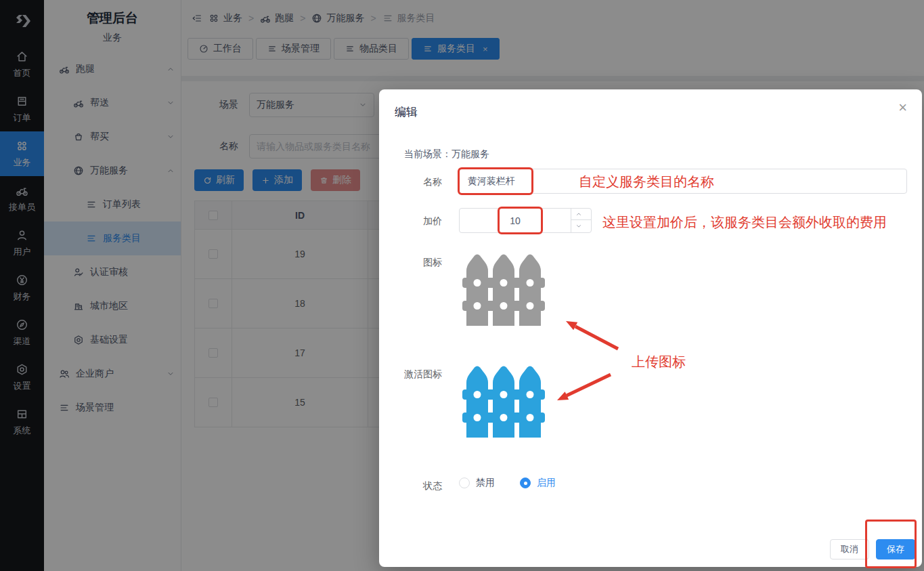 Image resolution: width=924 pixels, height=571 pixels. What do you see at coordinates (581, 226) in the screenshot?
I see `decrease-icon` at bounding box center [581, 226].